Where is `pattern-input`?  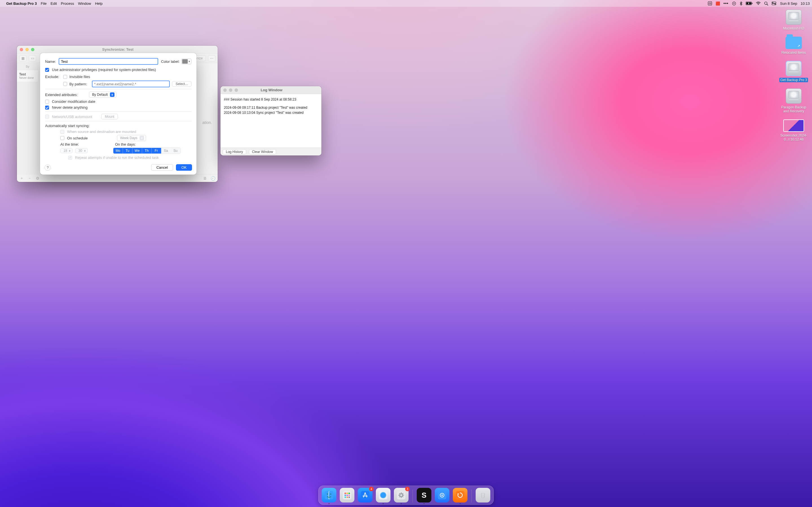
pattern-input is located at coordinates (131, 84).